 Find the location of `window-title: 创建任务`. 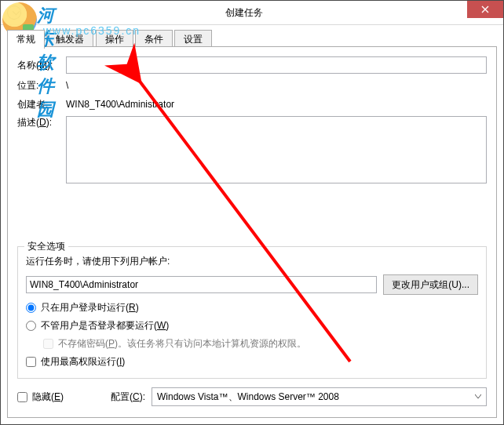

window-title: 创建任务 is located at coordinates (244, 13).